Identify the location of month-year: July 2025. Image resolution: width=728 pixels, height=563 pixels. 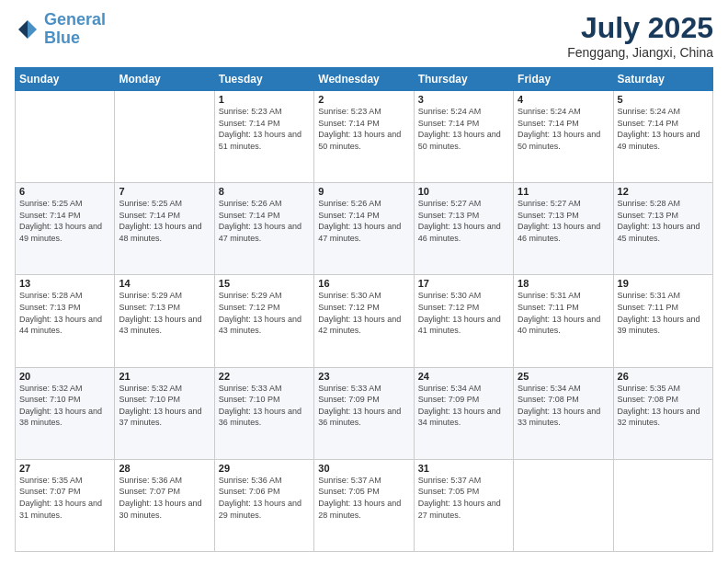
(640, 28).